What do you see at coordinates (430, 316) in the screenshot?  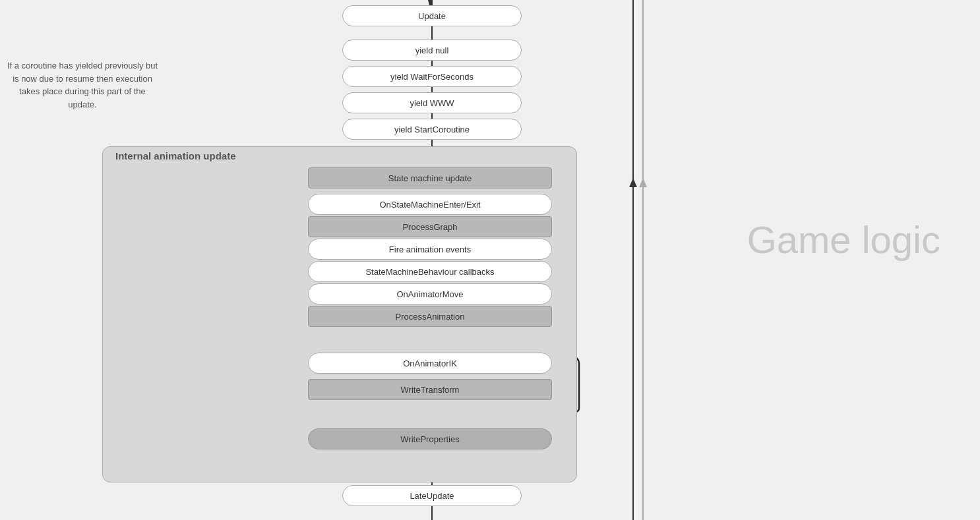 I see `pa-box: ProcessAnimation` at bounding box center [430, 316].